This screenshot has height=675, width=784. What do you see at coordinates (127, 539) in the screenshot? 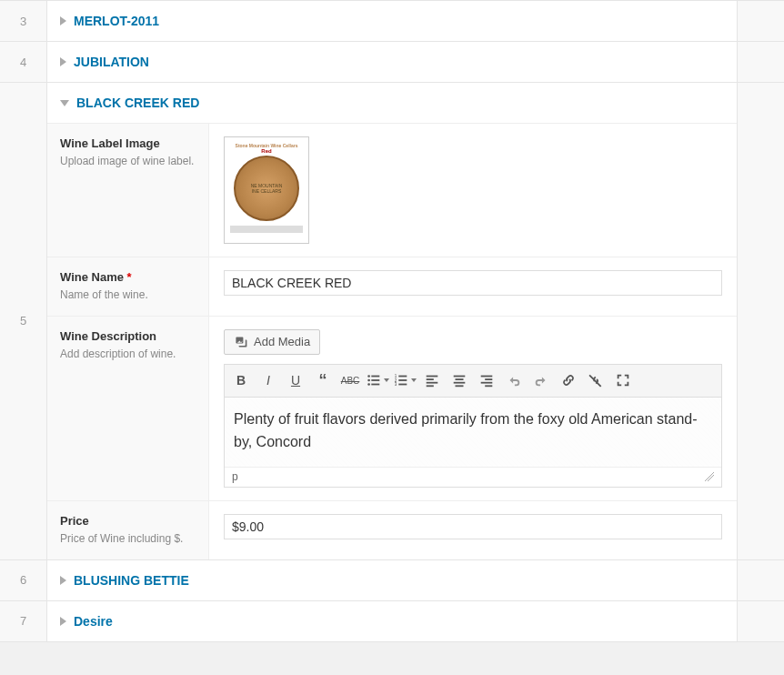
I see `field-description: Price of Wine including $.` at bounding box center [127, 539].